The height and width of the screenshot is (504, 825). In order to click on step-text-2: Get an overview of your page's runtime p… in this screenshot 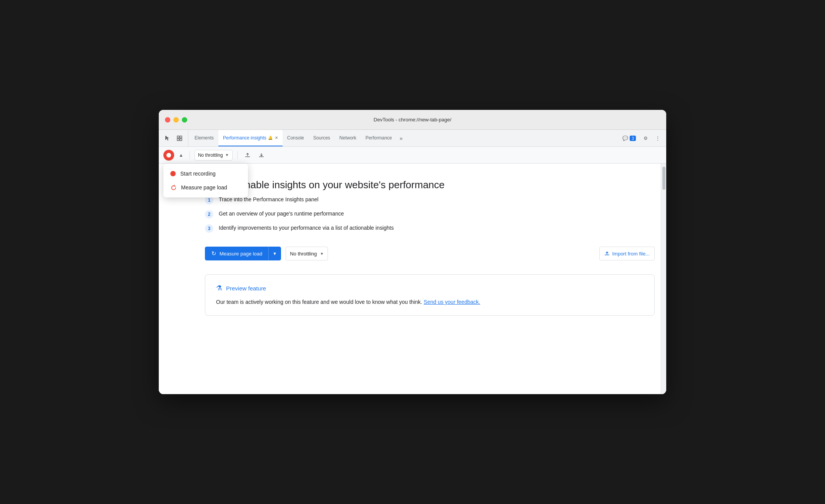, I will do `click(281, 214)`.